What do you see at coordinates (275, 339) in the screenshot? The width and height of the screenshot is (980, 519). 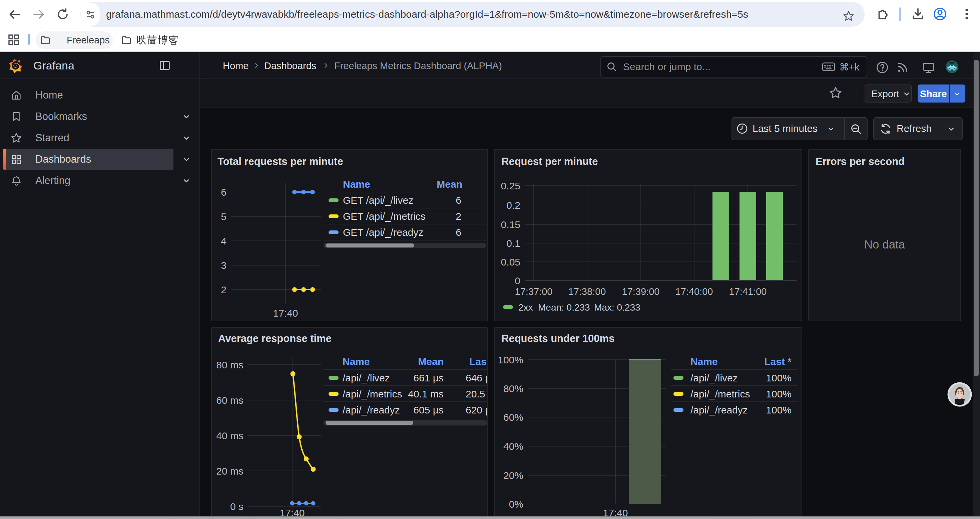 I see `svg-text: Average response time` at bounding box center [275, 339].